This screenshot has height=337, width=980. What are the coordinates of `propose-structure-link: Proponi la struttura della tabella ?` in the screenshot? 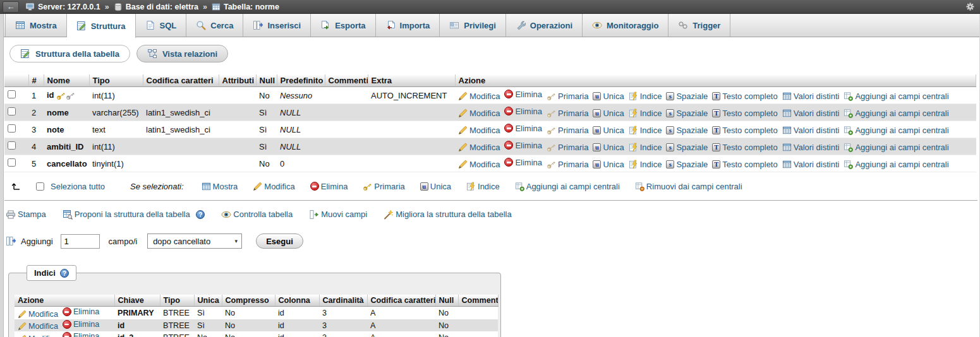 It's located at (134, 215).